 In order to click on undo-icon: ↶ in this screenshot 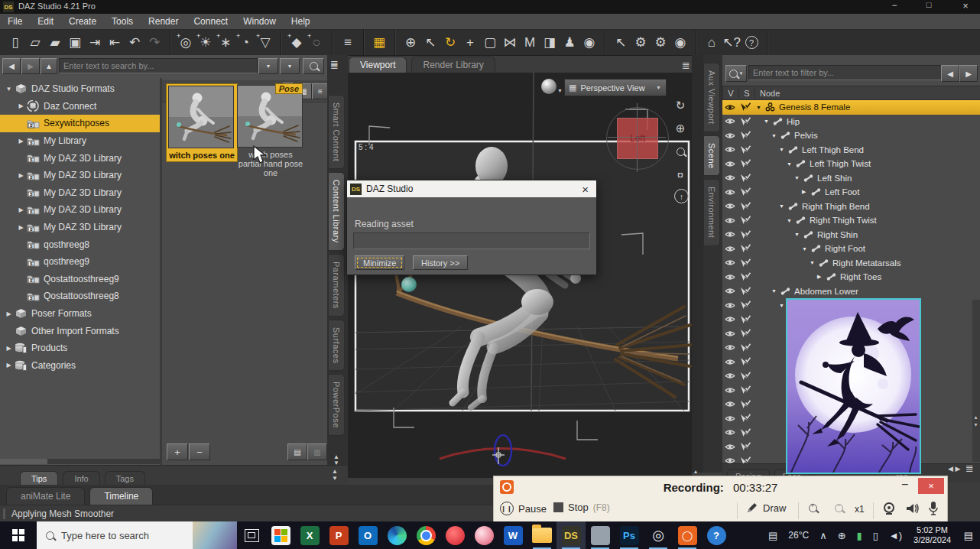, I will do `click(135, 43)`.